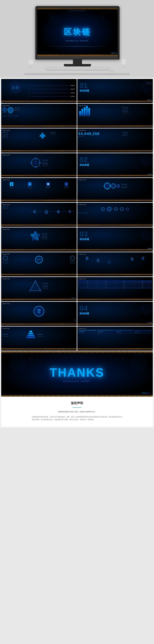 The height and width of the screenshot is (644, 154). I want to click on text-col-4: 标题文本标题 标题文本内容添加, so click(143, 332).